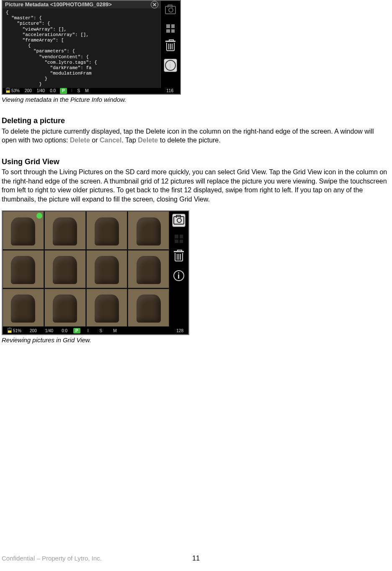  I want to click on status-bar: 51% 200 1/40 0:0 P I S M 128, so click(95, 331).